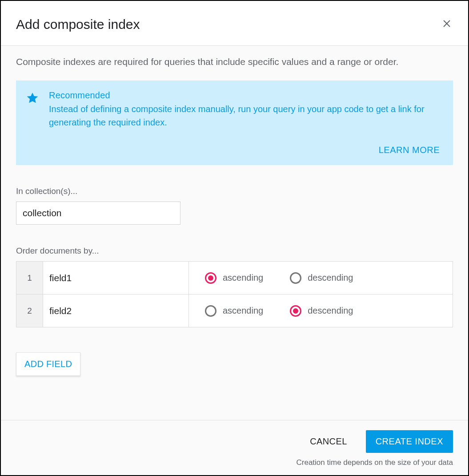  I want to click on learn-more-link: LEARN MORE, so click(409, 150).